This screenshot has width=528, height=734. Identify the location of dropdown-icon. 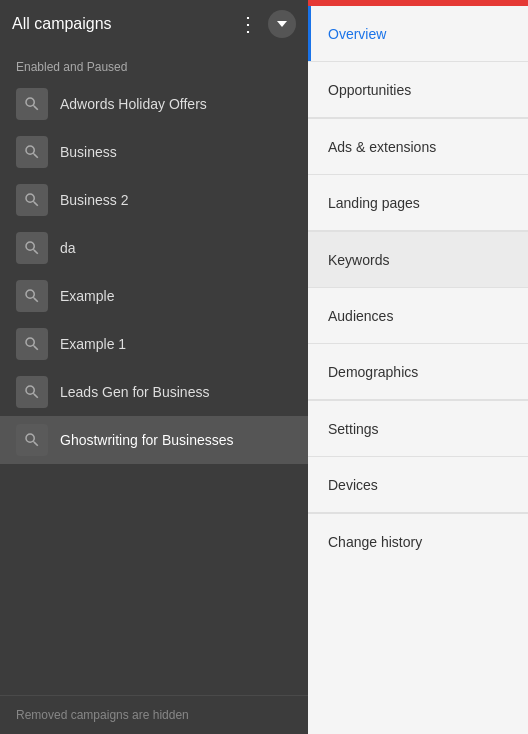
(282, 24).